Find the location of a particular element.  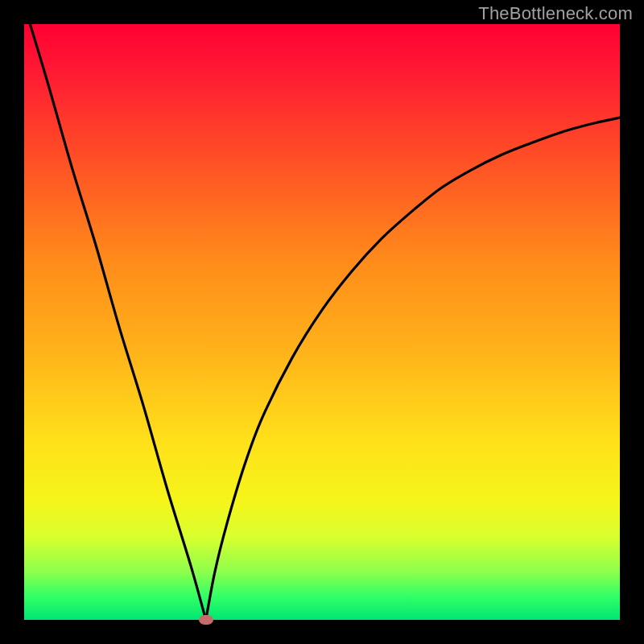

watermark-text: TheBottleneck.com is located at coordinates (555, 14).